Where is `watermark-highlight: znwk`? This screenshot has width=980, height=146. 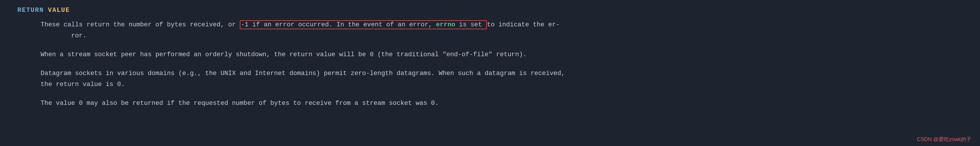
watermark-highlight: znwk is located at coordinates (955, 139).